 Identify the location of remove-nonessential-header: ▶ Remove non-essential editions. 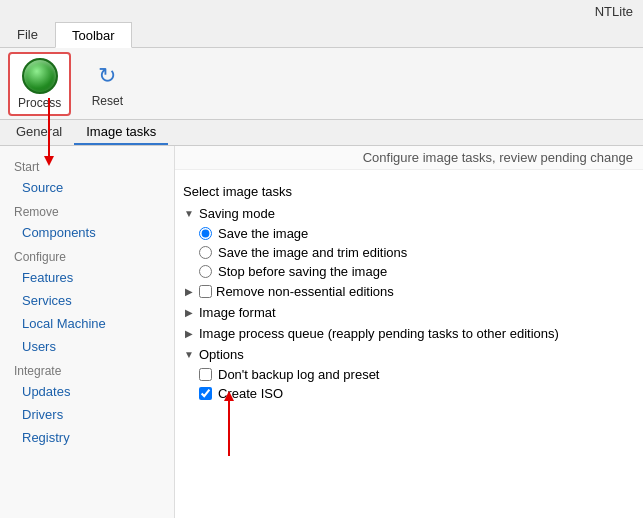
(409, 292).